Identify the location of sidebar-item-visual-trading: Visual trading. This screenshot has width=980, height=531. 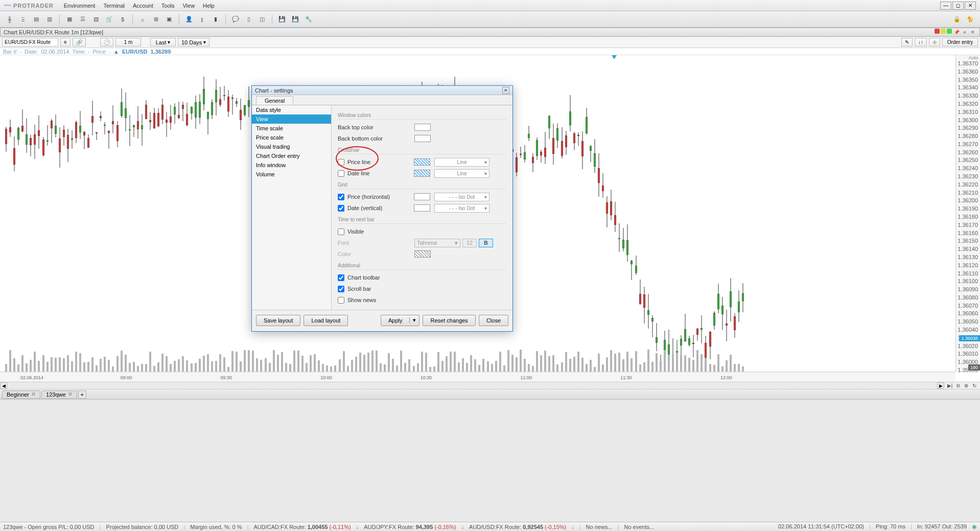
(291, 147).